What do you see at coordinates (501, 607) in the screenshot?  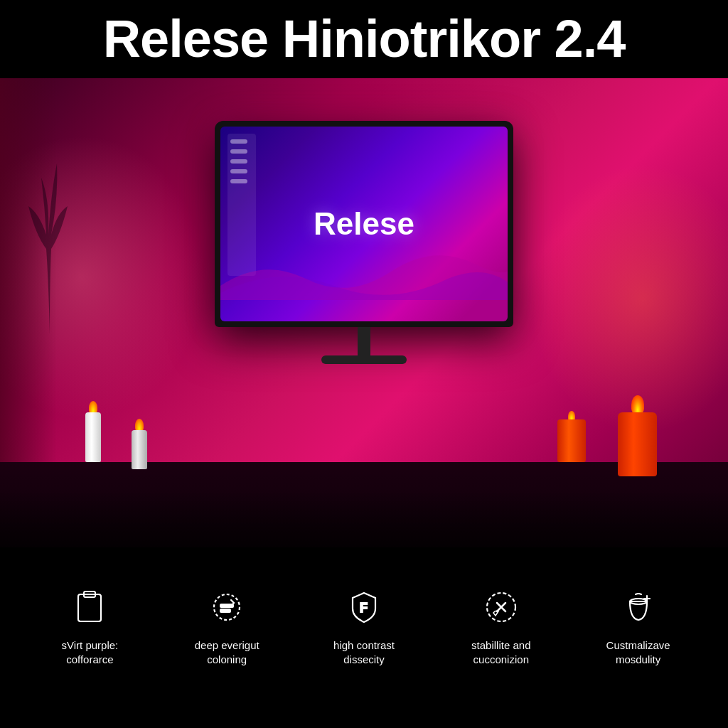 I see `wrench-cross-icon` at bounding box center [501, 607].